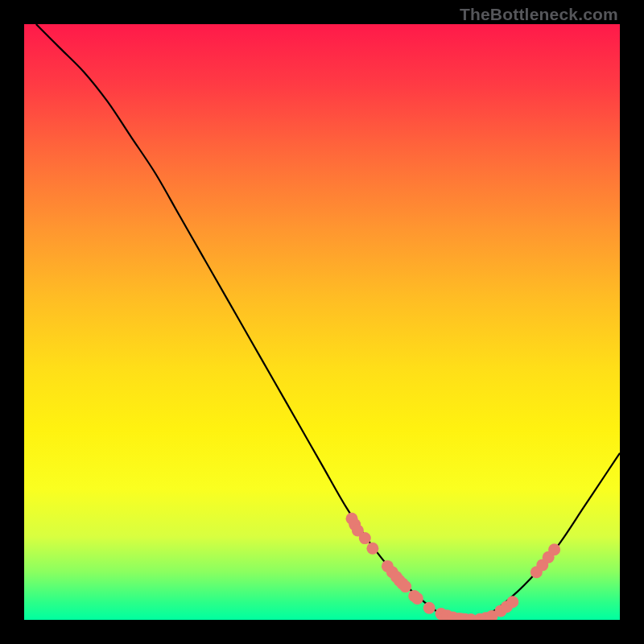  What do you see at coordinates (539, 14) in the screenshot?
I see `watermark: TheBottleneck.com` at bounding box center [539, 14].